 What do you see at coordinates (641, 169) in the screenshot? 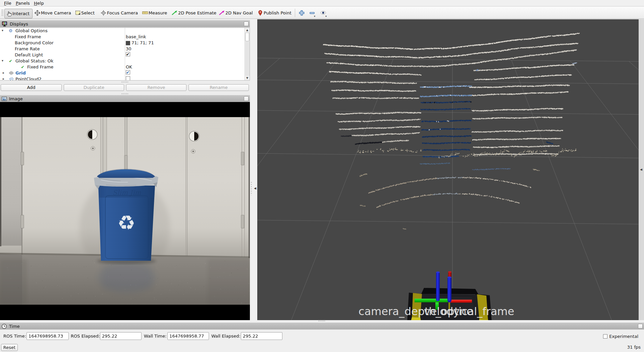
I see `right-collapse-arrow: ◀` at bounding box center [641, 169].